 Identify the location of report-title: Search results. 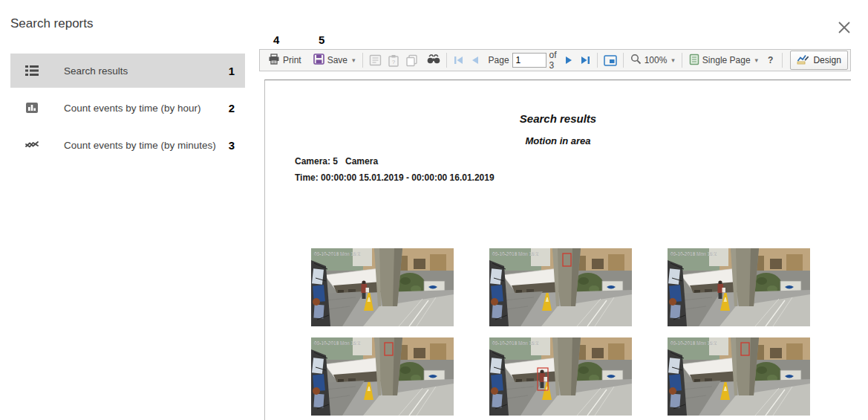
(558, 119).